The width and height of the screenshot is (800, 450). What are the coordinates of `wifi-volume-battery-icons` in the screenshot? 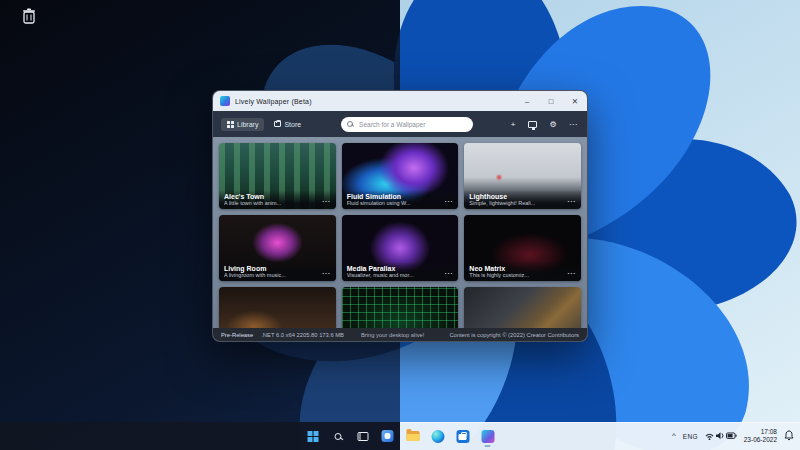 It's located at (721, 436).